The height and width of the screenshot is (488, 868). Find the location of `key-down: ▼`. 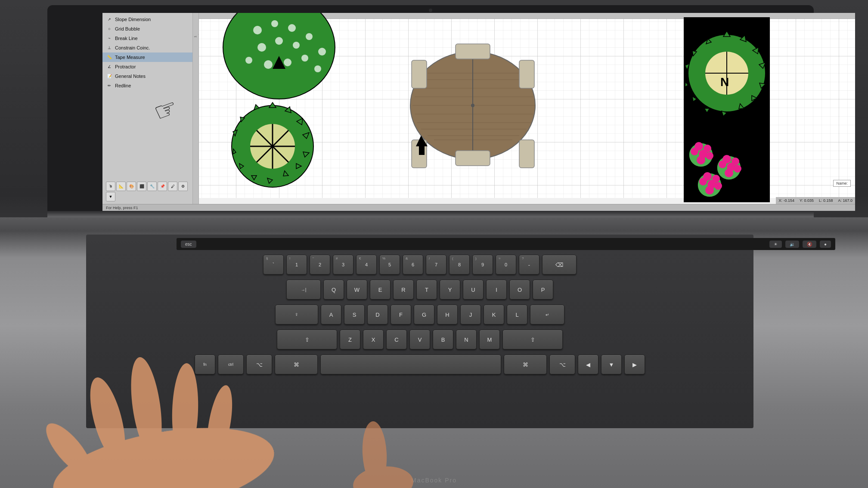

key-down: ▼ is located at coordinates (611, 364).